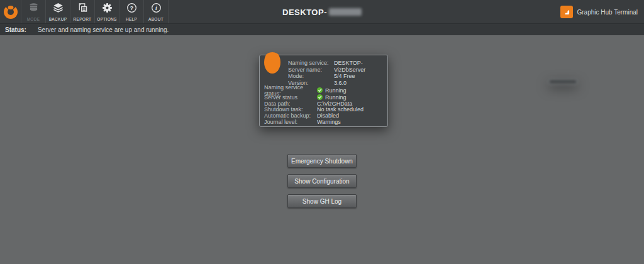 The image size is (644, 264). Describe the element at coordinates (311, 63) in the screenshot. I see `info-label: Naming service:` at that location.